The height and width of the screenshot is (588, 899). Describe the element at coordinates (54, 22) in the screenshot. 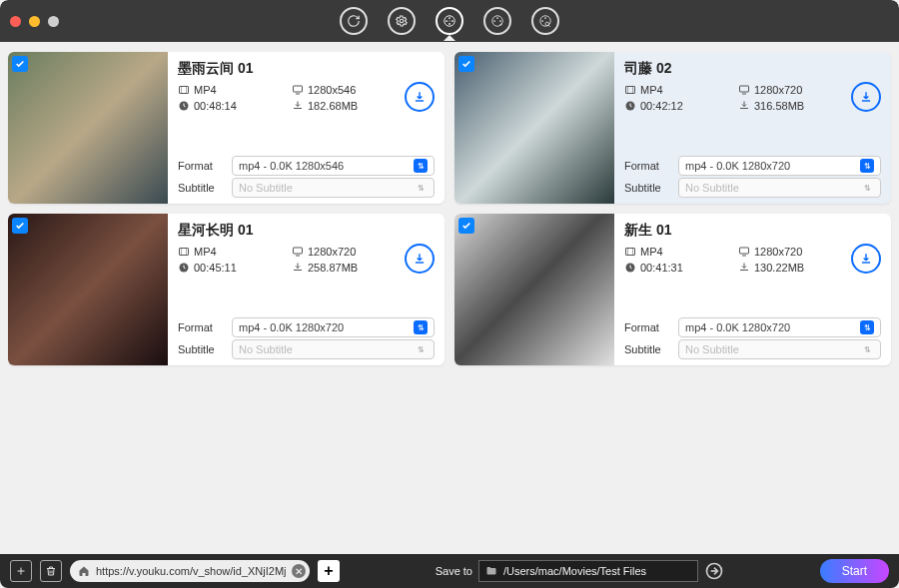

I see `zoom-window-button` at that location.